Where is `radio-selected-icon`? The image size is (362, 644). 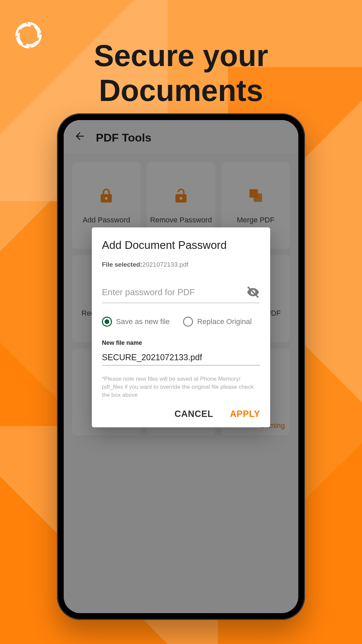
radio-selected-icon is located at coordinates (107, 322).